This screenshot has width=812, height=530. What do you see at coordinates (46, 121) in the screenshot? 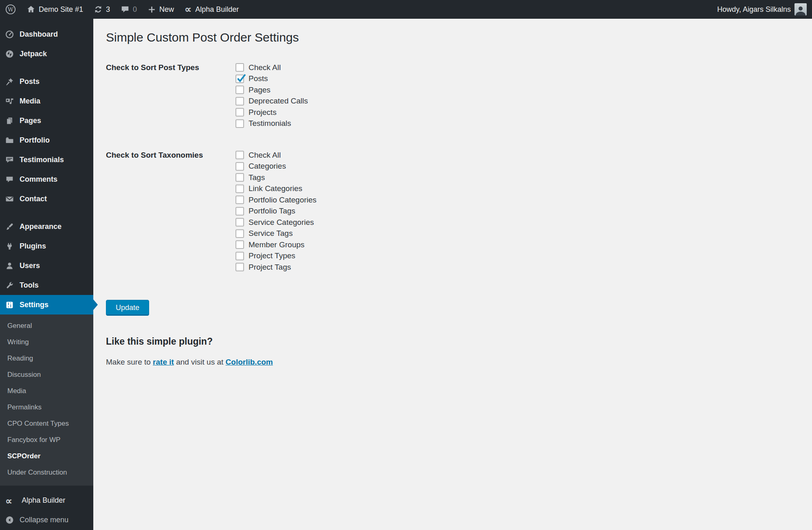
I see `sidebar-item-pages: Pages` at bounding box center [46, 121].